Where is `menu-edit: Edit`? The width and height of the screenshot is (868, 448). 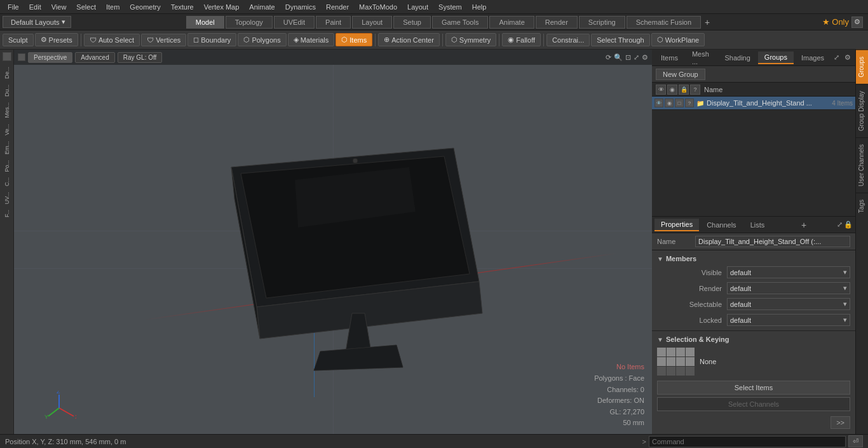
menu-edit: Edit is located at coordinates (36, 7).